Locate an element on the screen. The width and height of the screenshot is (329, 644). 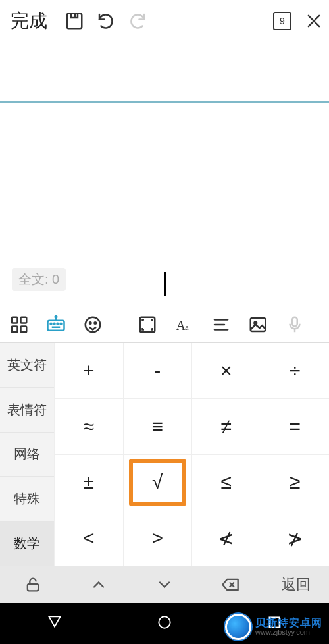
category-network: 网络 is located at coordinates (27, 455).